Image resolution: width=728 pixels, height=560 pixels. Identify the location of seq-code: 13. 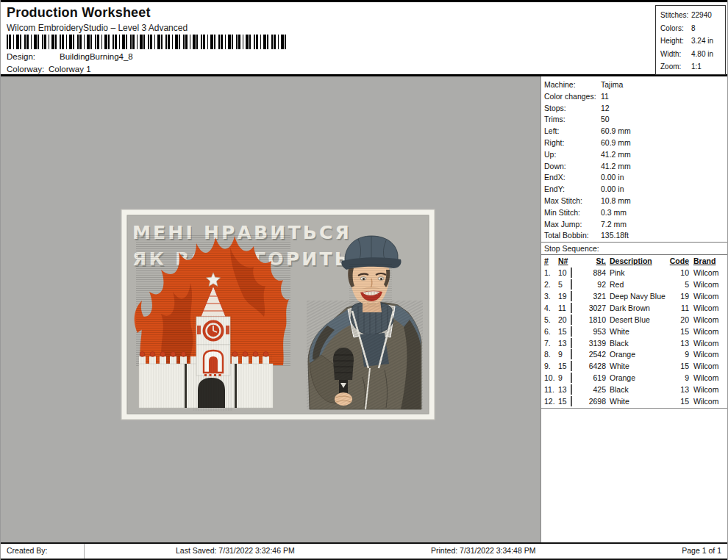
(679, 344).